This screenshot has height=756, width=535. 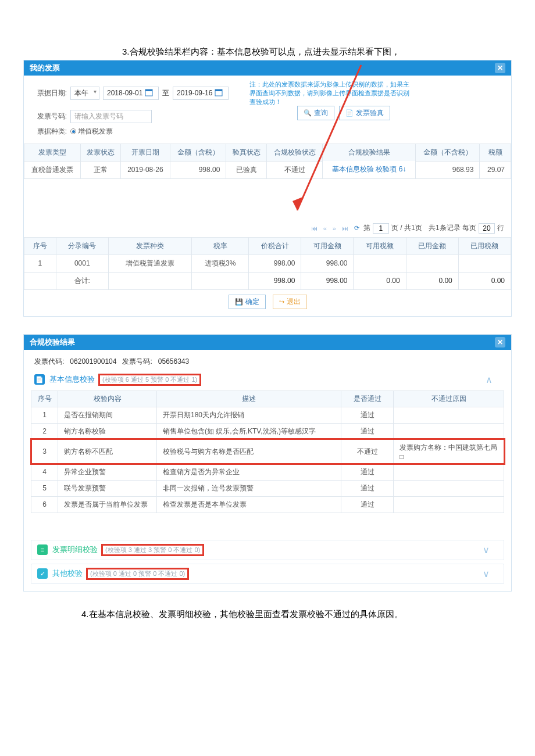 I want to click on pager-next-icon: », so click(x=334, y=228).